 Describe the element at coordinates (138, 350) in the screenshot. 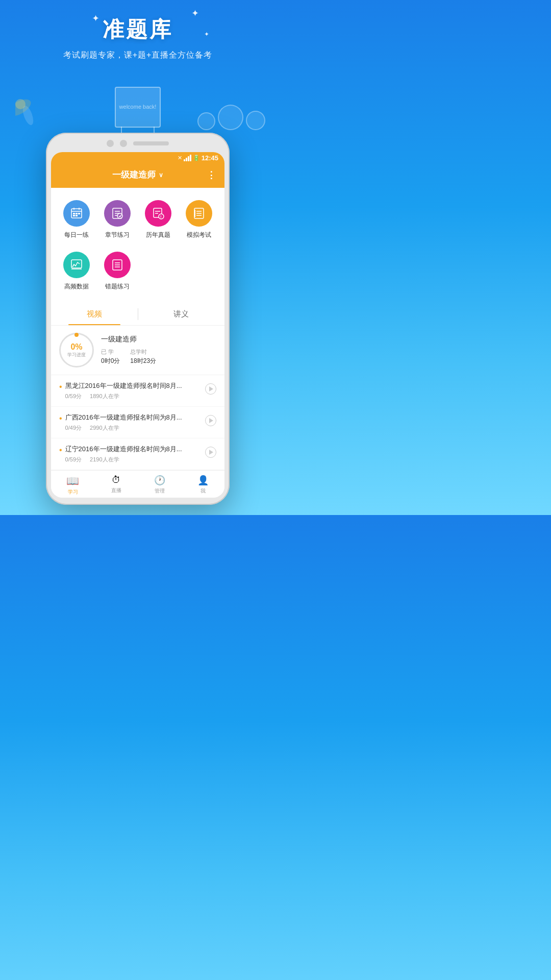

I see `progress-section: 0% 学习进度 一级建造师 已 学 0时0分 总学时 18时23分` at that location.